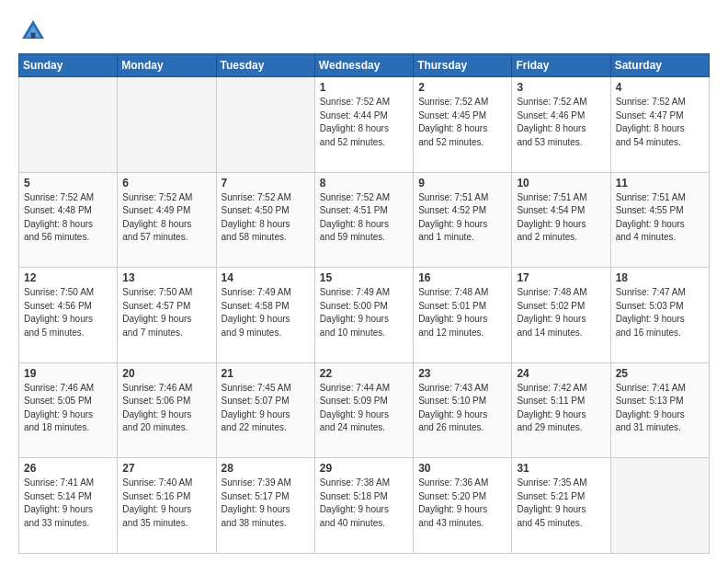 The image size is (728, 563). What do you see at coordinates (167, 220) in the screenshot?
I see `calendar-cell: 6Sunrise: 7:52 AM Sunset: 4:49 PM Daylig…` at bounding box center [167, 220].